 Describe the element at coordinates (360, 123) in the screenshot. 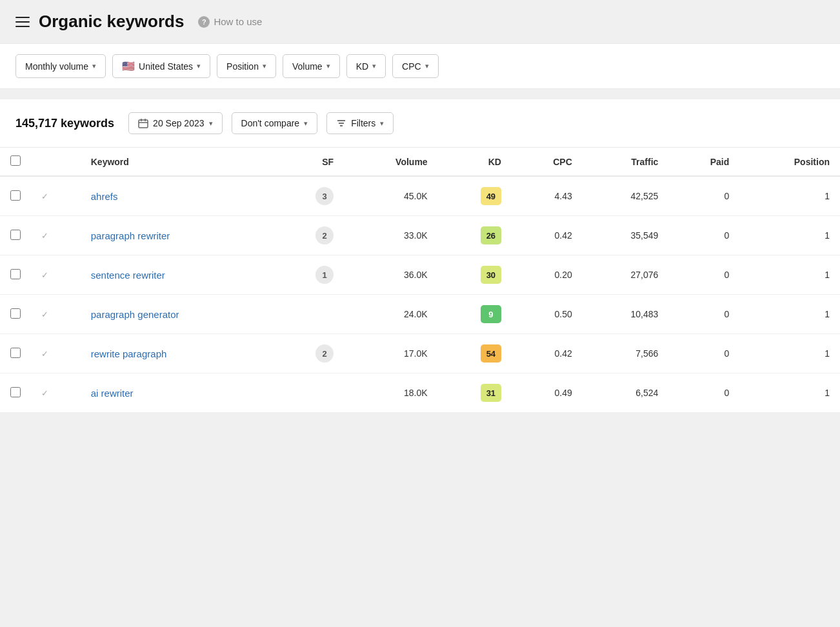

I see `filters-button: Filters ▾` at that location.